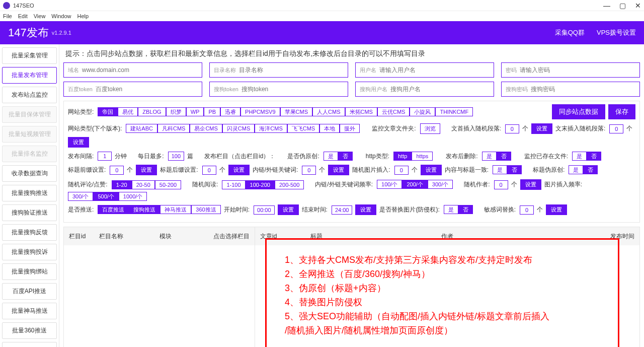  What do you see at coordinates (238, 128) in the screenshot?
I see `sitetype2-tag-3: 闪灵CMS` at bounding box center [238, 128].